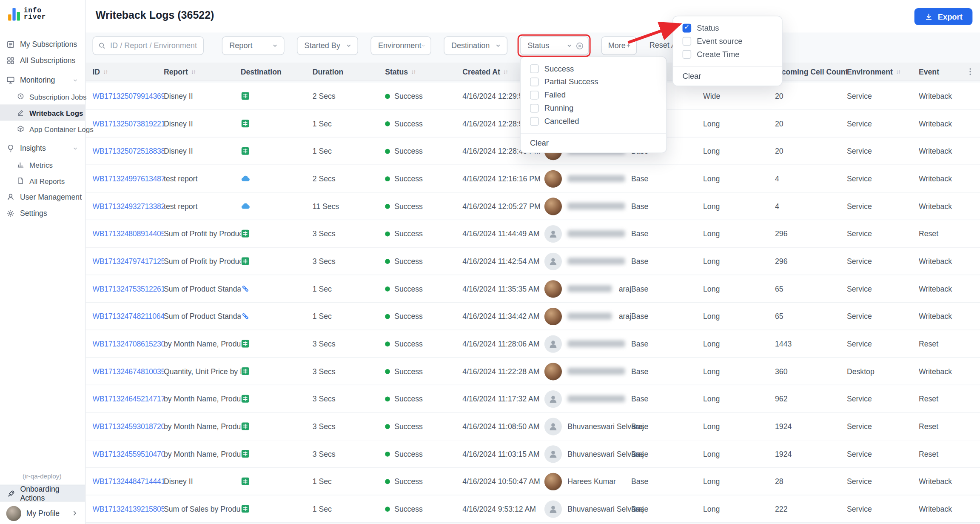  I want to click on log-id-link: WB171324139215805, so click(128, 509).